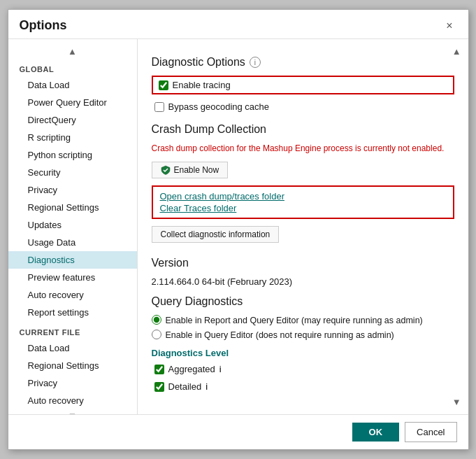  What do you see at coordinates (303, 369) in the screenshot?
I see `aggregated-row: Aggregated i` at bounding box center [303, 369].